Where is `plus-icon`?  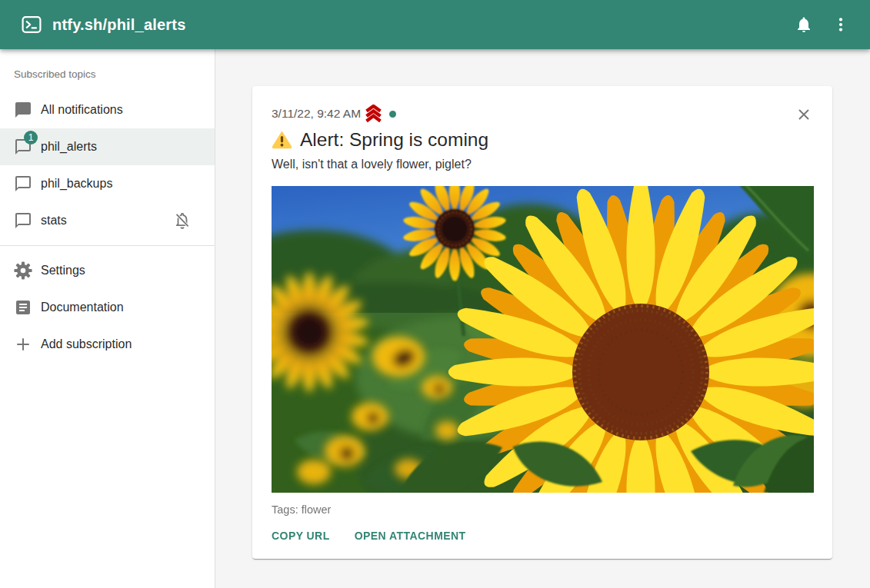 plus-icon is located at coordinates (23, 344).